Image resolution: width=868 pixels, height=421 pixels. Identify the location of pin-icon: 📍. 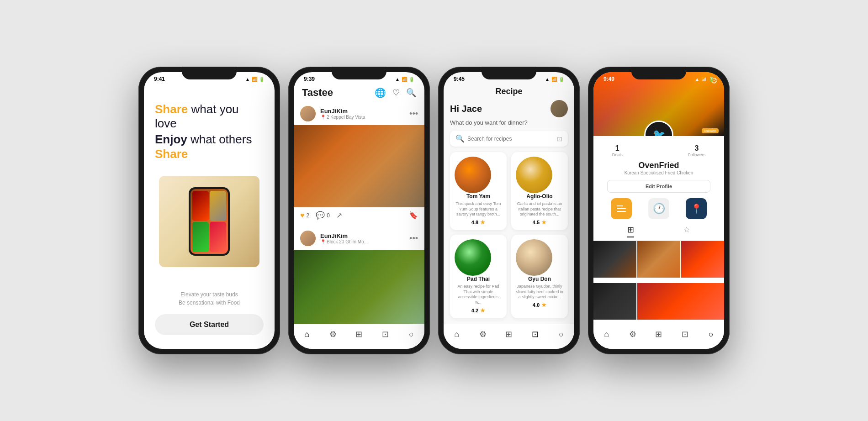
(323, 117).